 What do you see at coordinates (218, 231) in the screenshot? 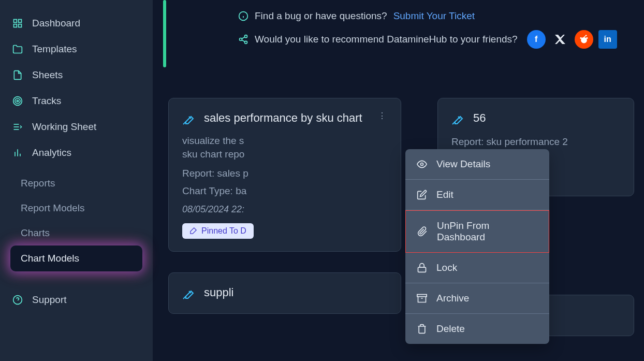
I see `pinned-badge: Pinned To D` at bounding box center [218, 231].